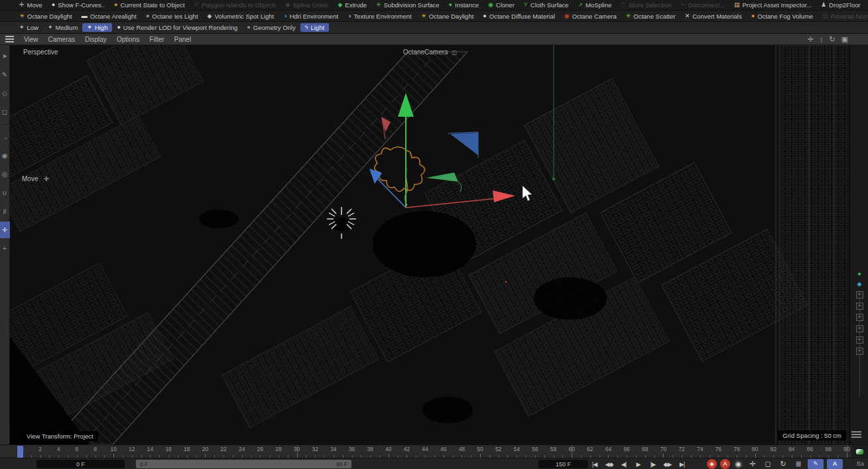 This screenshot has height=469, width=868. What do you see at coordinates (153, 5) in the screenshot?
I see `toolbar-item-label: Current State to Object` at bounding box center [153, 5].